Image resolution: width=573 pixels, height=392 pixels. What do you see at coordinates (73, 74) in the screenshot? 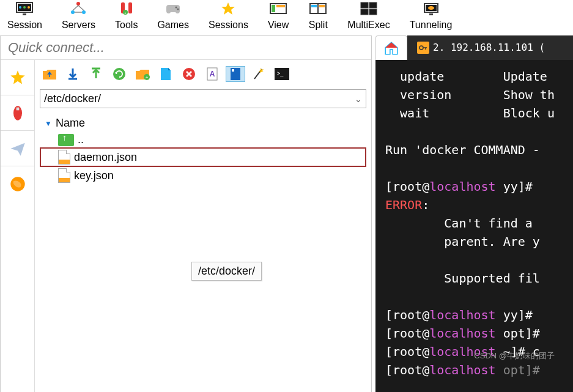
I see `download-button` at bounding box center [73, 74].